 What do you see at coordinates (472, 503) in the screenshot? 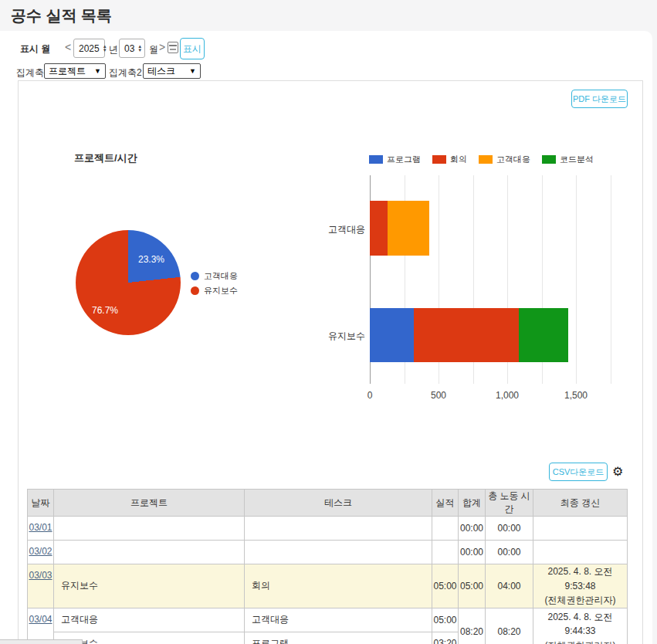
I see `column-header: 합계` at bounding box center [472, 503].